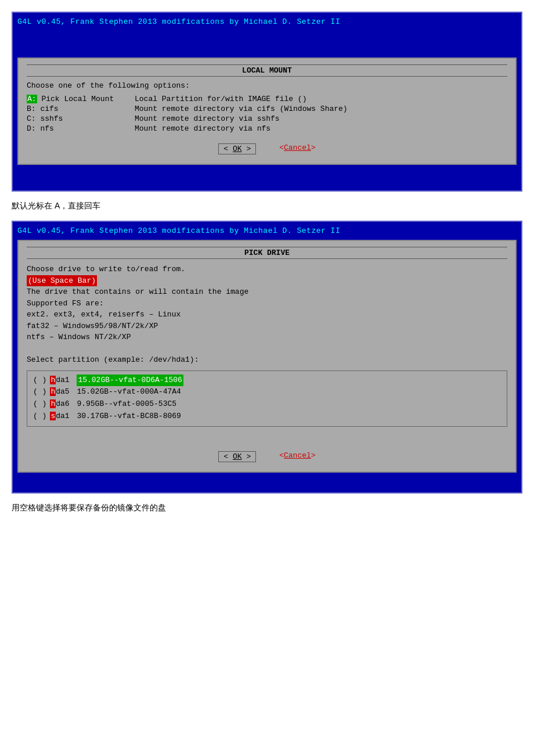 This screenshot has height=756, width=534. What do you see at coordinates (130, 381) in the screenshot?
I see `part-info-hda1: 15.02GB--vfat-0D6A-1506` at bounding box center [130, 381].